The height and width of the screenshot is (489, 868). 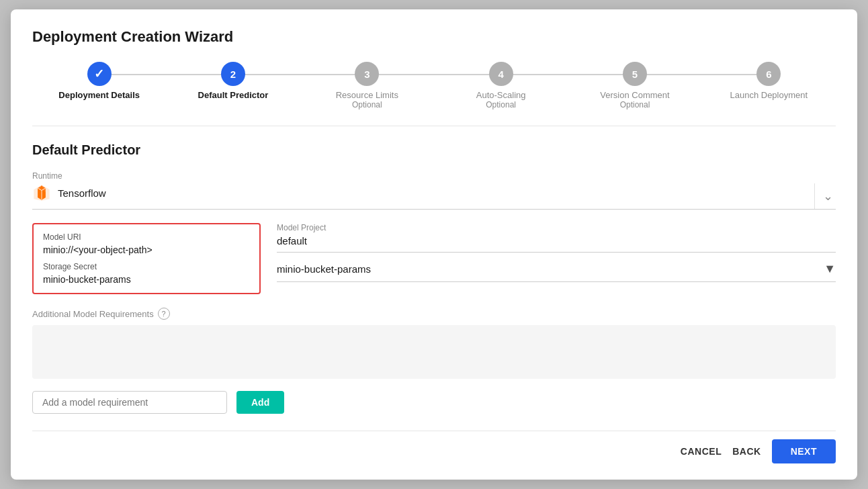 I want to click on step-2: 2 Default Predictor, so click(x=232, y=81).